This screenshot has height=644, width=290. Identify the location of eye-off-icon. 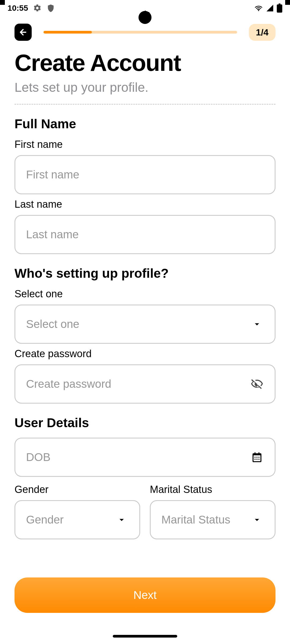
(257, 384).